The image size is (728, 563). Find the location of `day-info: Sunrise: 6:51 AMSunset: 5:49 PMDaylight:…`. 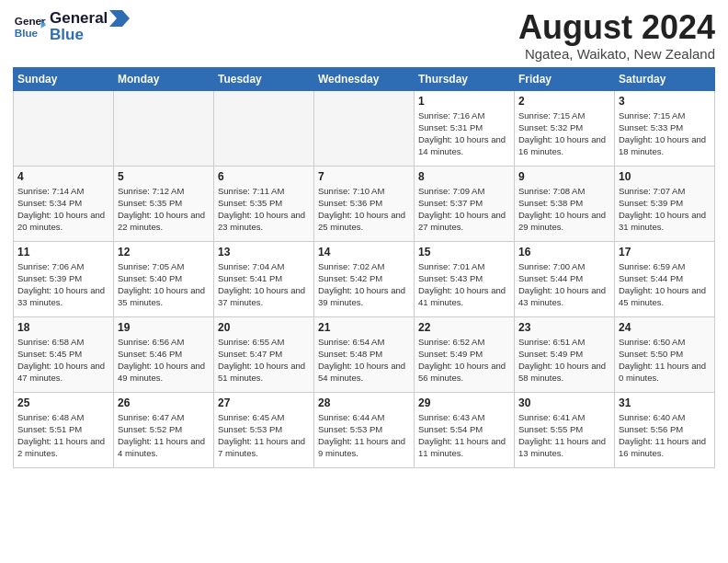

day-info: Sunrise: 6:51 AMSunset: 5:49 PMDaylight:… is located at coordinates (564, 361).